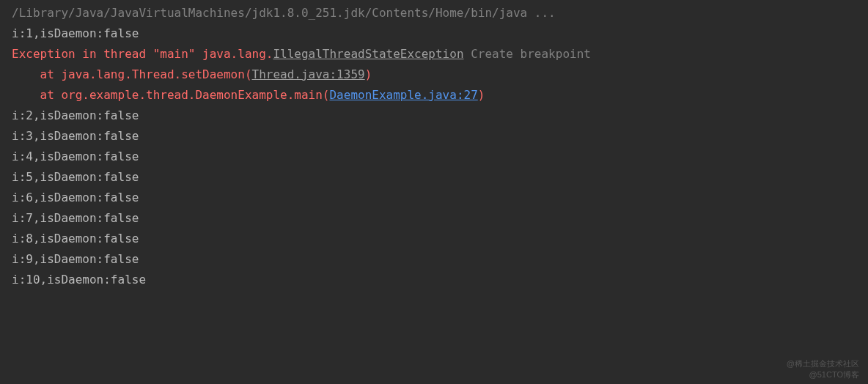  Describe the element at coordinates (434, 280) in the screenshot. I see `output-line: i:10,isDaemon:false` at that location.